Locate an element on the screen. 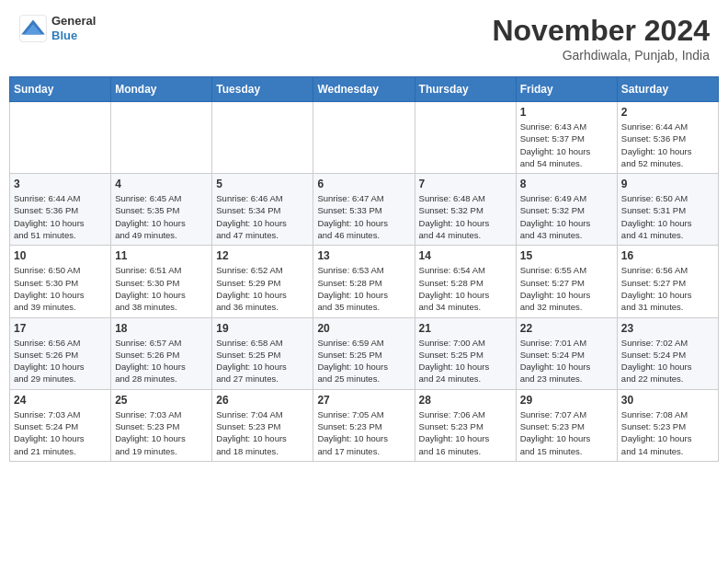 The image size is (728, 563). day-number: 14 is located at coordinates (465, 256).